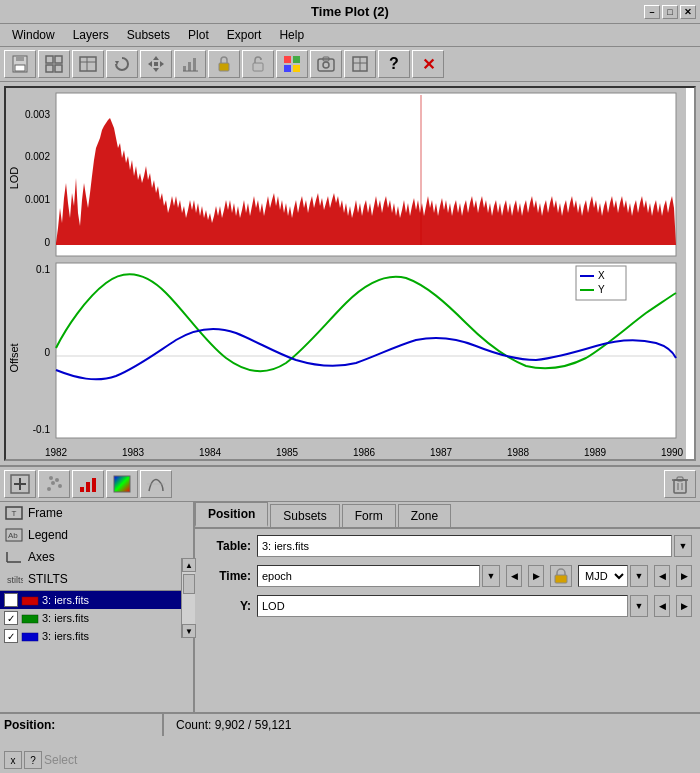 The height and width of the screenshot is (773, 700). I want to click on unit-select-wrap: MJD ▼, so click(613, 576).